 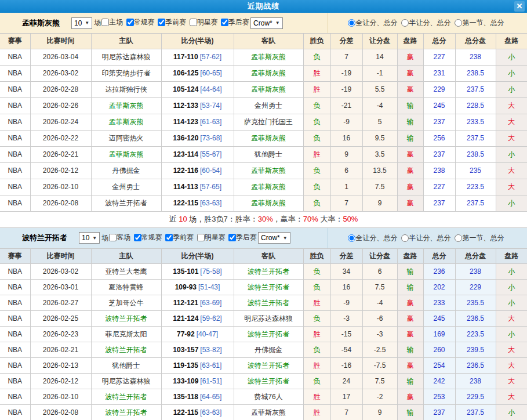 I want to click on cell-margin: 7, so click(x=347, y=412).